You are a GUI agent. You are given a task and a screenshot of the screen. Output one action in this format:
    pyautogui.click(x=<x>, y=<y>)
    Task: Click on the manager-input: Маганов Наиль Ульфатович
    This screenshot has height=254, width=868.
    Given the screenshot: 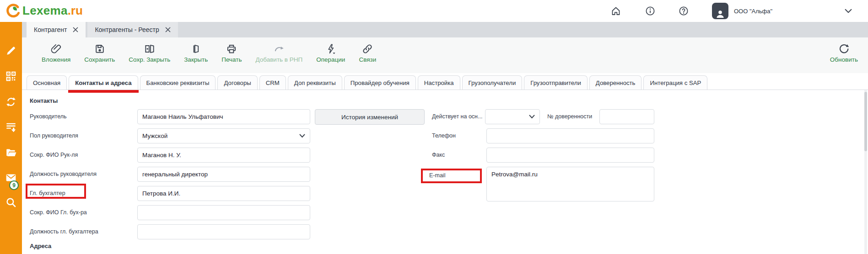 What is the action you would take?
    pyautogui.click(x=224, y=117)
    